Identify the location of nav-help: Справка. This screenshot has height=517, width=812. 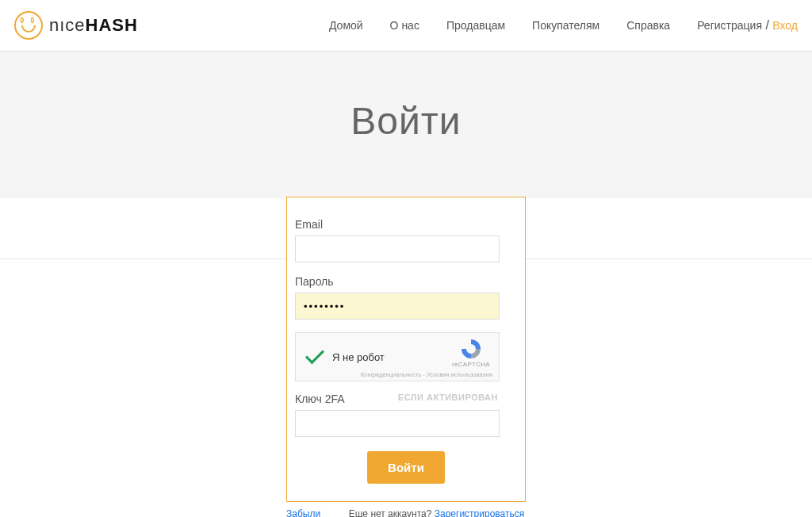
(649, 25).